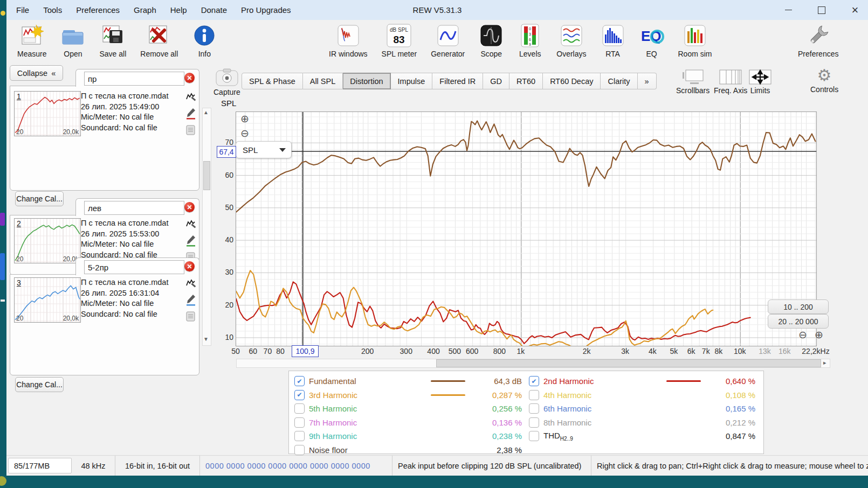 Image resolution: width=868 pixels, height=488 pixels. What do you see at coordinates (803, 335) in the screenshot?
I see `zoom-out-bottom-icon: ⊖` at bounding box center [803, 335].